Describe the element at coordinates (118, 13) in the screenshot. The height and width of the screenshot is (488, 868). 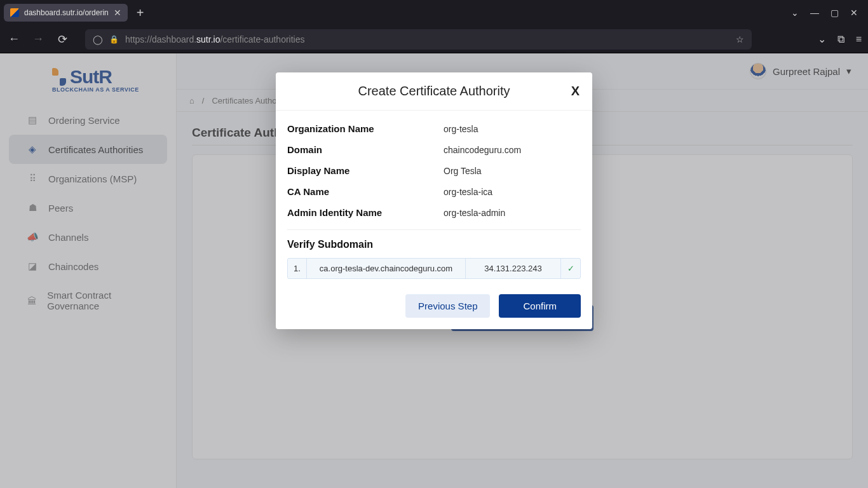
I see `close-tab-icon: ✕` at that location.